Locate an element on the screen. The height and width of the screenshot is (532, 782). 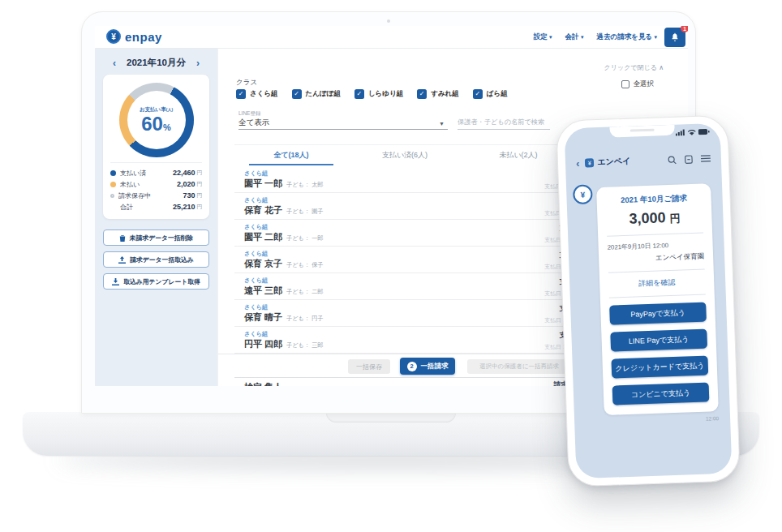
linepay-button: LINE Payで支払う is located at coordinates (659, 340).